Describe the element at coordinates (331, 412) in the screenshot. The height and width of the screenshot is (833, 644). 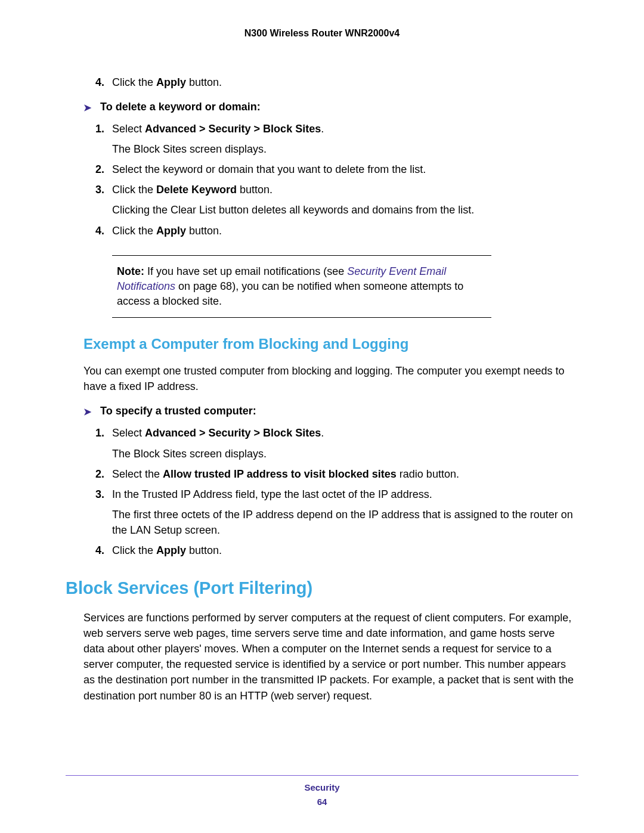
I see `procedure-heading: ➤ To specify a trusted computer:` at that location.